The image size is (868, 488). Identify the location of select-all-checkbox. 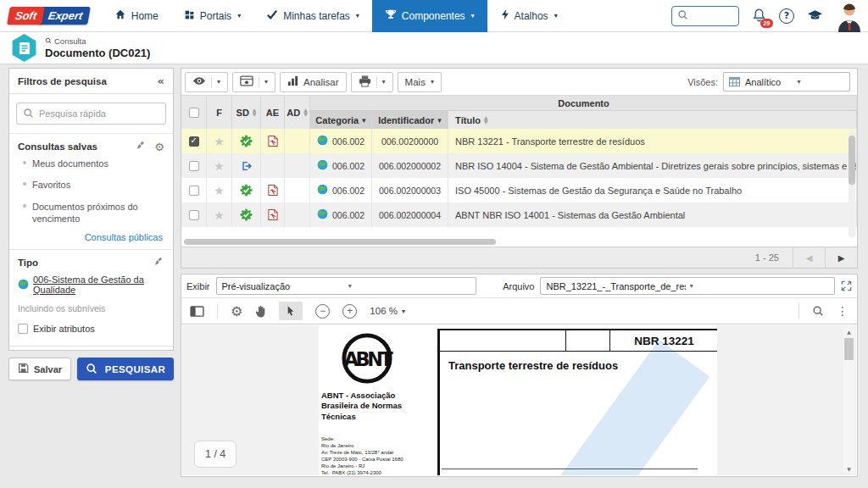
(194, 112).